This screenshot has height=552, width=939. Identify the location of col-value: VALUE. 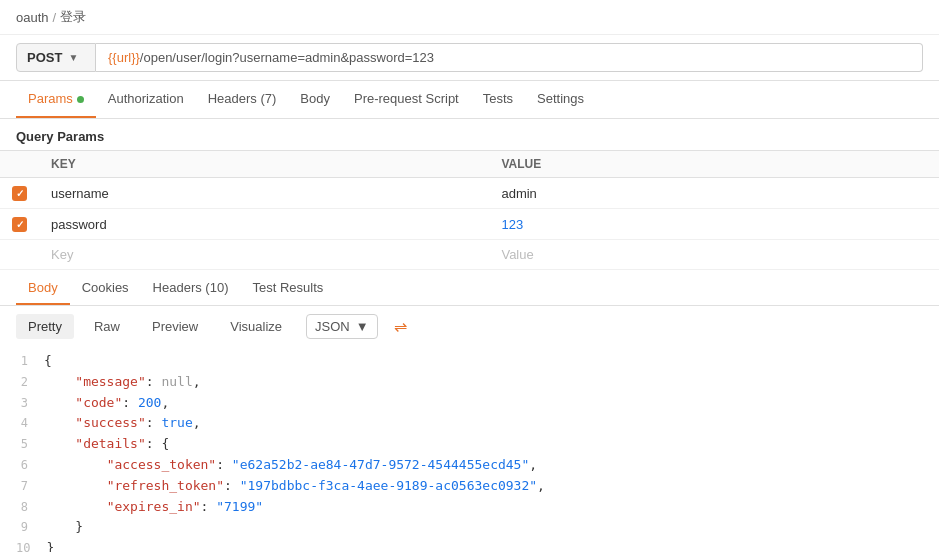
(714, 164).